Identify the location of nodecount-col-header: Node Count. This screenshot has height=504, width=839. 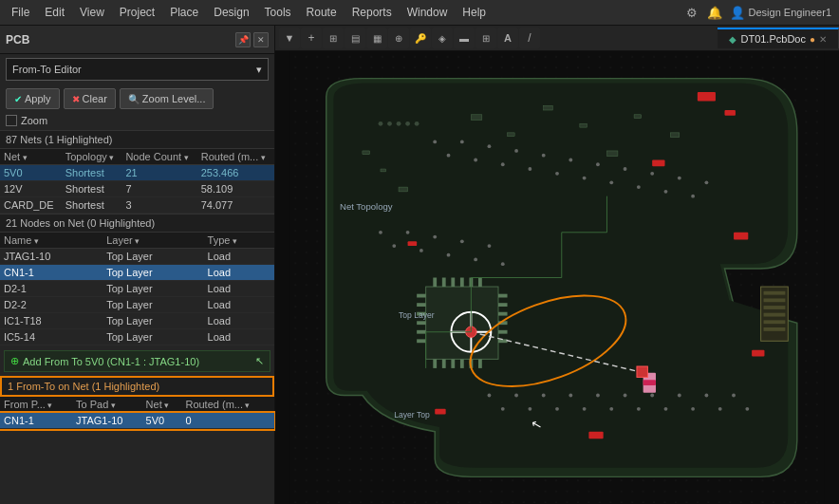
(159, 158).